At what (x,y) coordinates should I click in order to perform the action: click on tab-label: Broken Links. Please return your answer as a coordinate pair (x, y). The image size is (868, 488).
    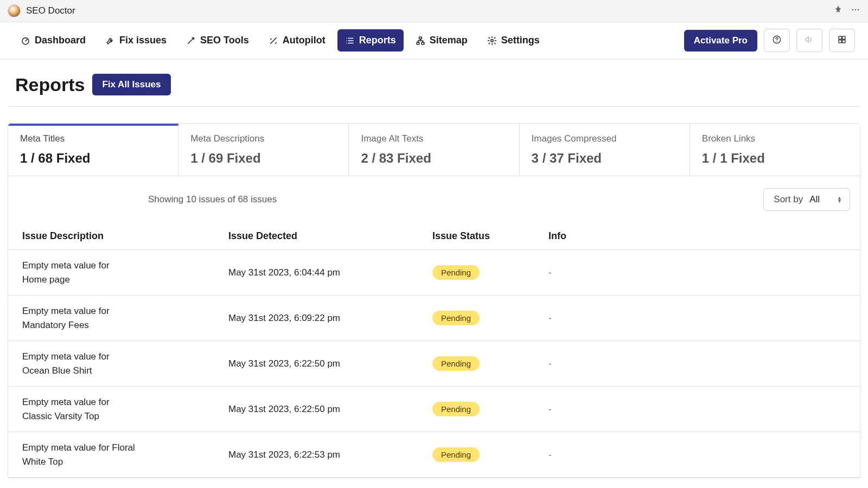
    Looking at the image, I should click on (775, 139).